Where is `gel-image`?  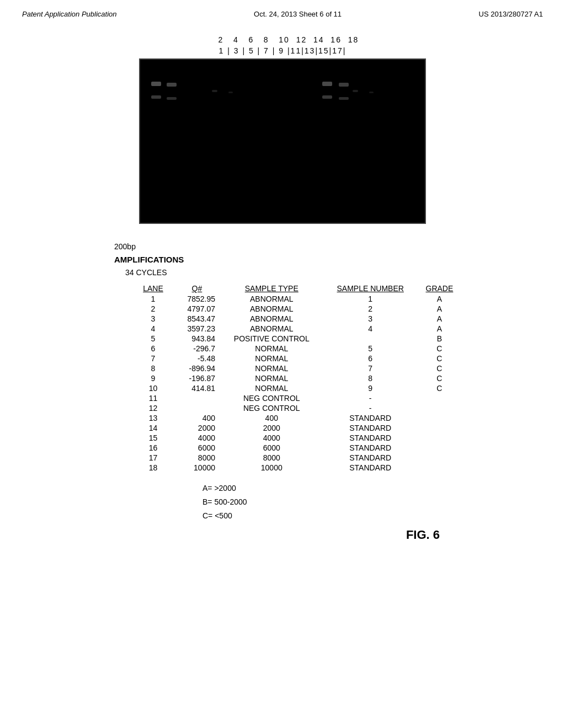
gel-image is located at coordinates (282, 141).